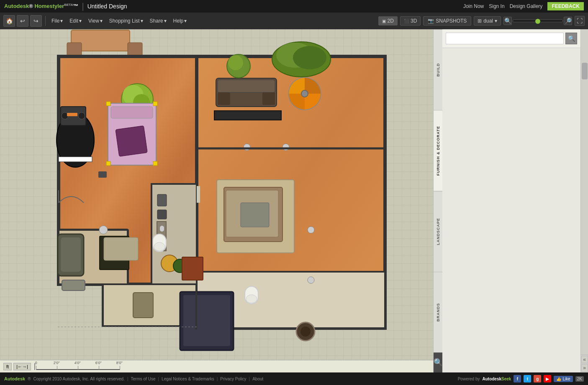 This screenshot has height=385, width=588. What do you see at coordinates (438, 312) in the screenshot?
I see `brands-tab: BRANDS` at bounding box center [438, 312].